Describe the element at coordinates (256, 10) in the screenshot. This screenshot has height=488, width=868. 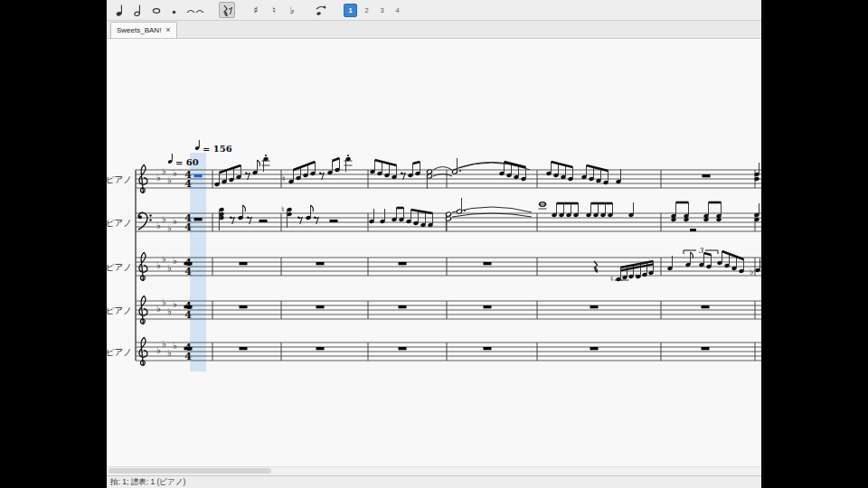
I see `sharp-button: ♯` at that location.